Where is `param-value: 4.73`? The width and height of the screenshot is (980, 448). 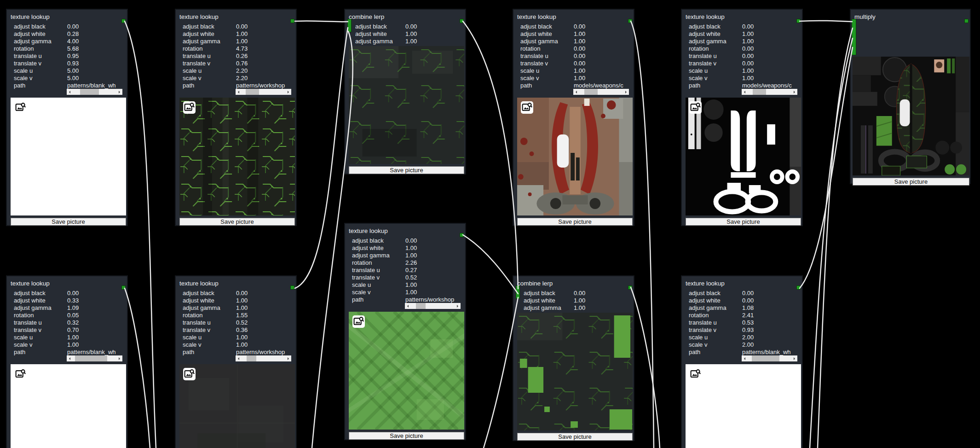
param-value: 4.73 is located at coordinates (265, 49).